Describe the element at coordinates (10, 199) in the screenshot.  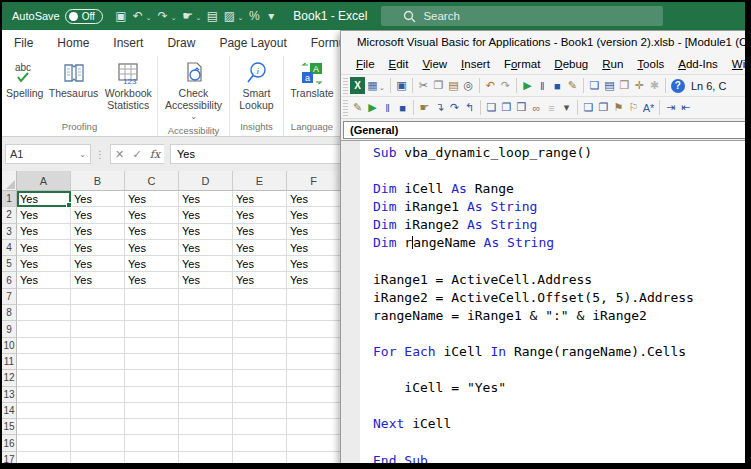
I see `row-header-1: 1` at that location.